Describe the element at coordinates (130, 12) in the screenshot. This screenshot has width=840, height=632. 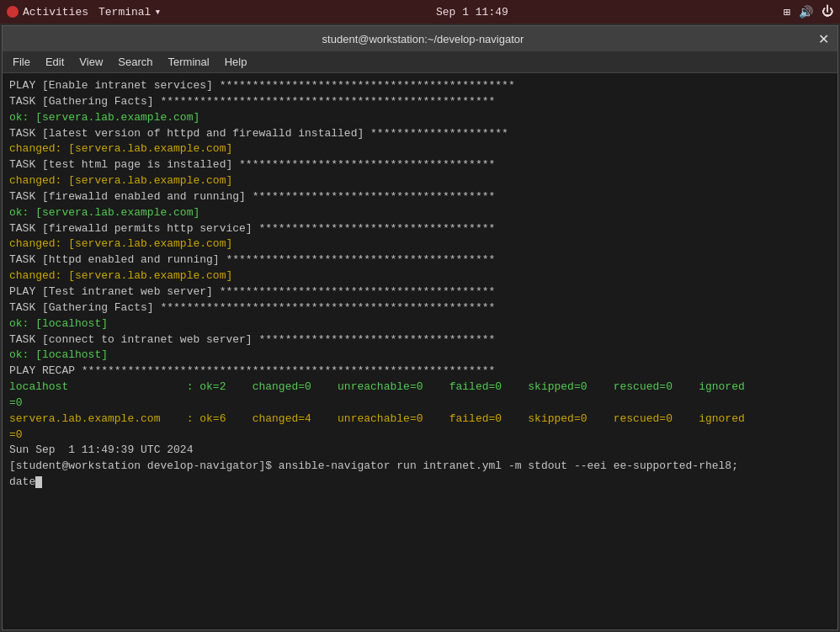
I see `terminal-menu-button: Terminal ▾` at that location.